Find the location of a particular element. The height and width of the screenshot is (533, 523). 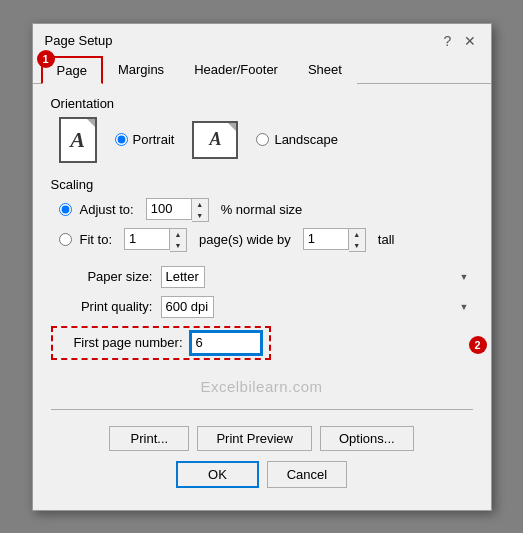

footer-row: Print... Print Preview Options... is located at coordinates (262, 438).